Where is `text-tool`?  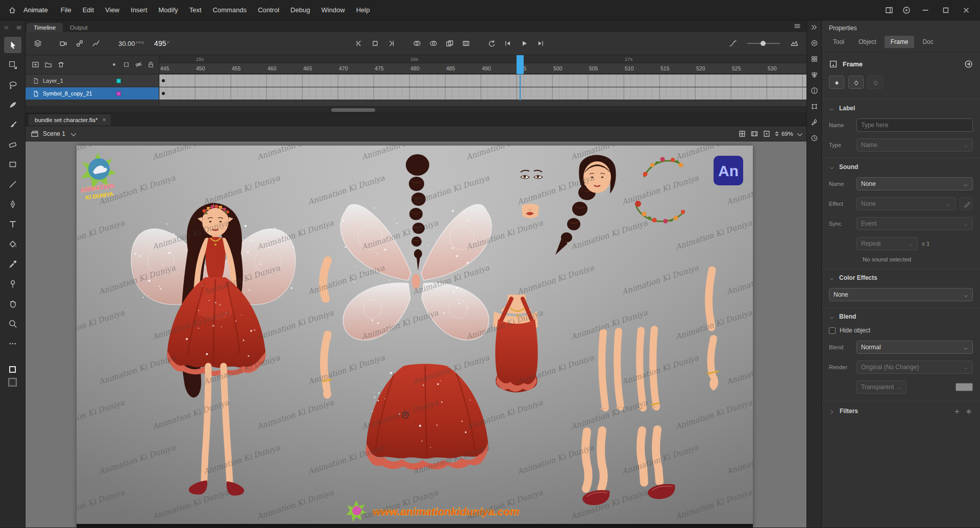
text-tool is located at coordinates (13, 224).